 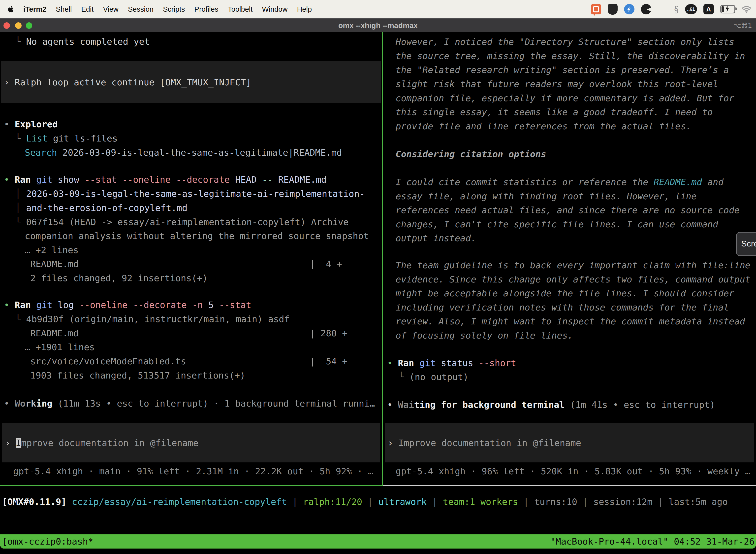 What do you see at coordinates (11, 9) in the screenshot?
I see `apple-menu-icon` at bounding box center [11, 9].